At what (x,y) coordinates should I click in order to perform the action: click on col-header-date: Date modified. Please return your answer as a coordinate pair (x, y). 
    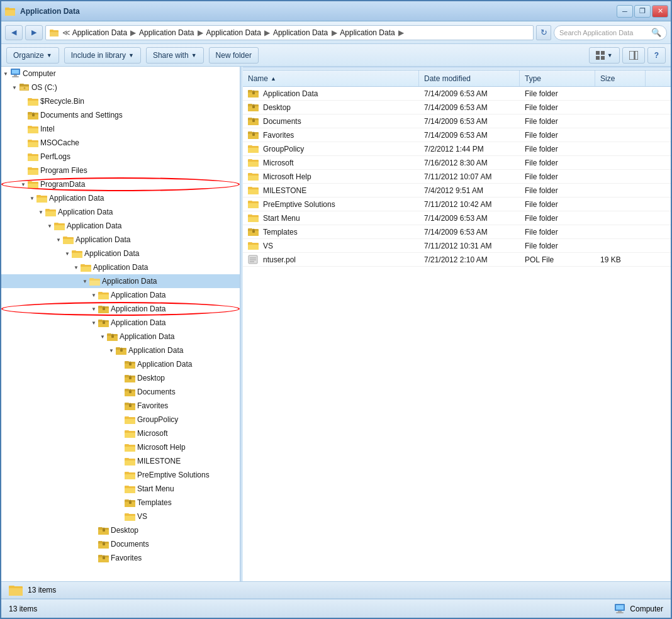
    Looking at the image, I should click on (469, 78).